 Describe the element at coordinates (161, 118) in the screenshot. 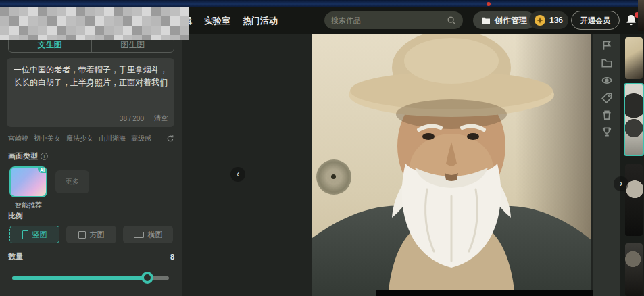

I see `clear-prompt-button: 清空` at that location.